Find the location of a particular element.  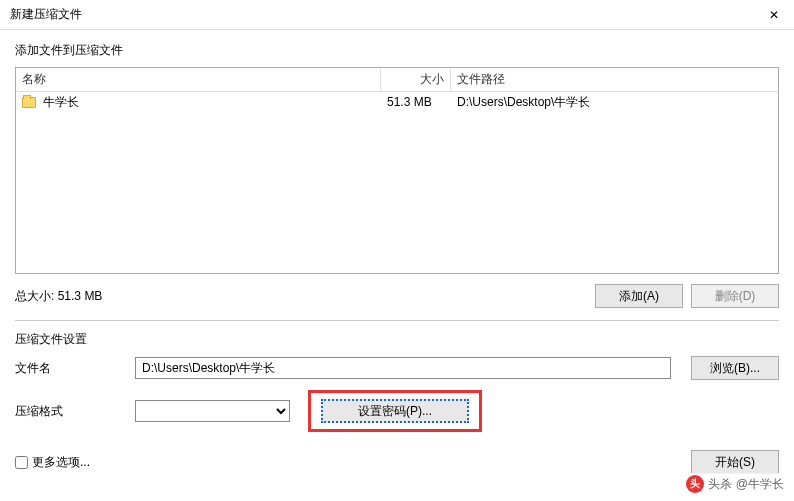

filename-label: 文件名 is located at coordinates (75, 368).